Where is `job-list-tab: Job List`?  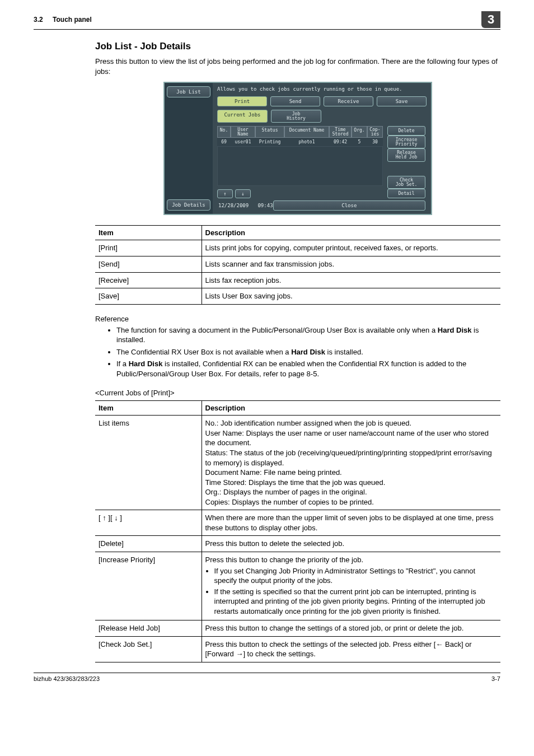
job-list-tab: Job List is located at coordinates (189, 92).